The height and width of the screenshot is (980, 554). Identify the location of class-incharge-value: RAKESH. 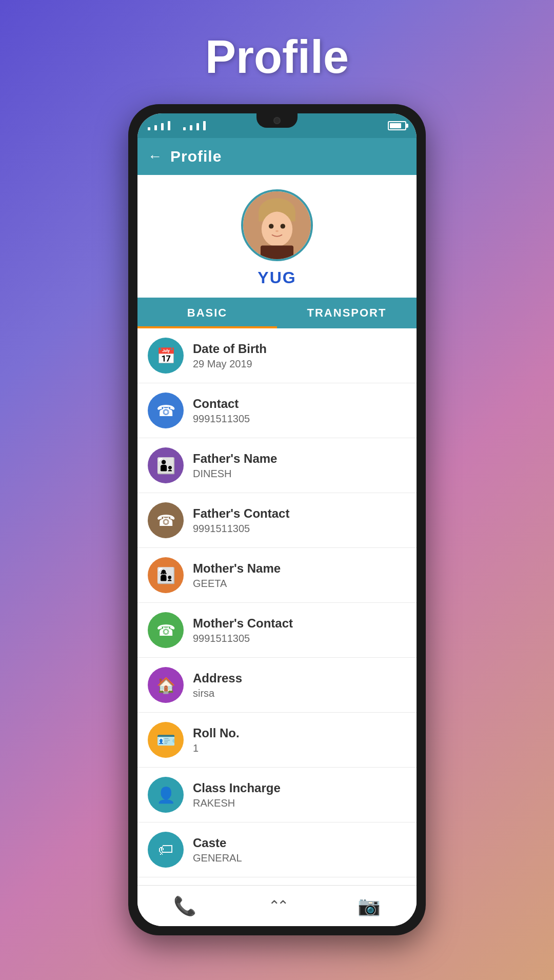
(237, 803).